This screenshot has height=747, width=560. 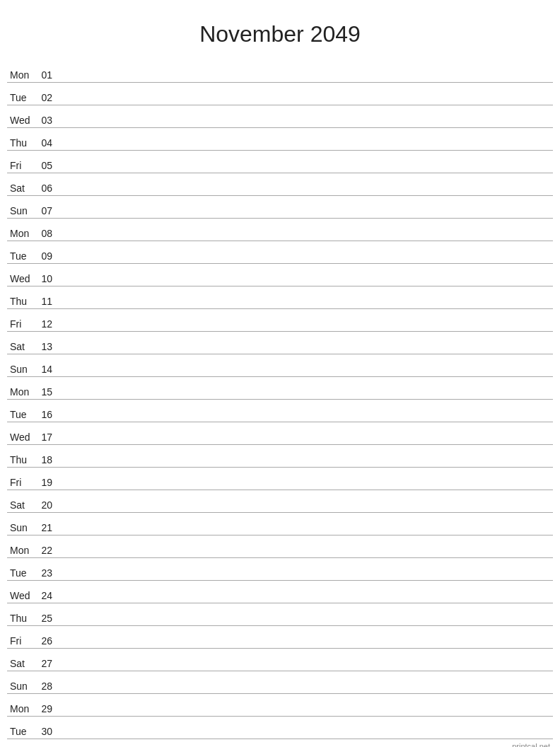 What do you see at coordinates (280, 728) in the screenshot?
I see `day-row: Tue30` at bounding box center [280, 728].